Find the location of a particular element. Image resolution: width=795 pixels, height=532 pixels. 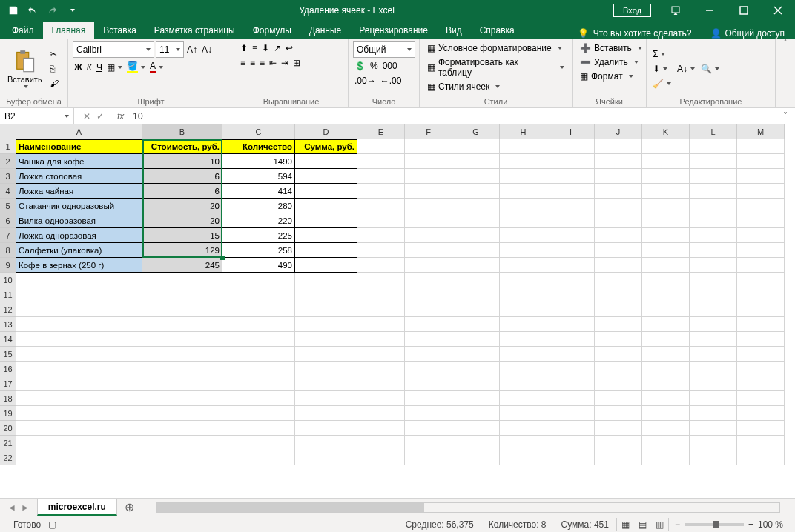

cell-F20 is located at coordinates (429, 428).